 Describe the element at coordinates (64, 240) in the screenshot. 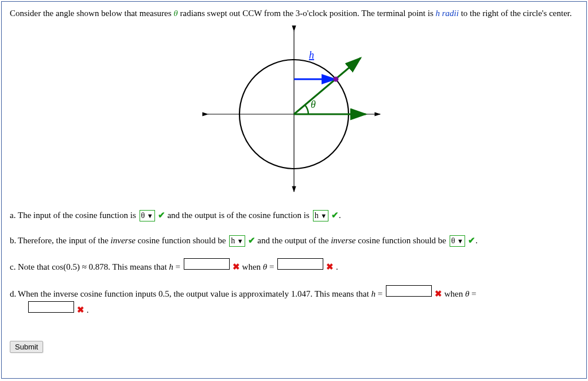

I see `part-b-t1: Therefore, the input of the` at that location.